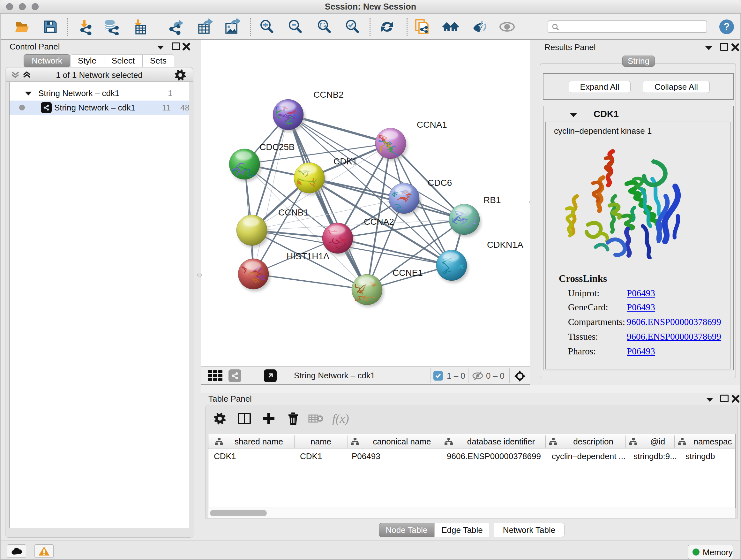  What do you see at coordinates (505, 245) in the screenshot?
I see `svg-text: CDKN1A` at bounding box center [505, 245].